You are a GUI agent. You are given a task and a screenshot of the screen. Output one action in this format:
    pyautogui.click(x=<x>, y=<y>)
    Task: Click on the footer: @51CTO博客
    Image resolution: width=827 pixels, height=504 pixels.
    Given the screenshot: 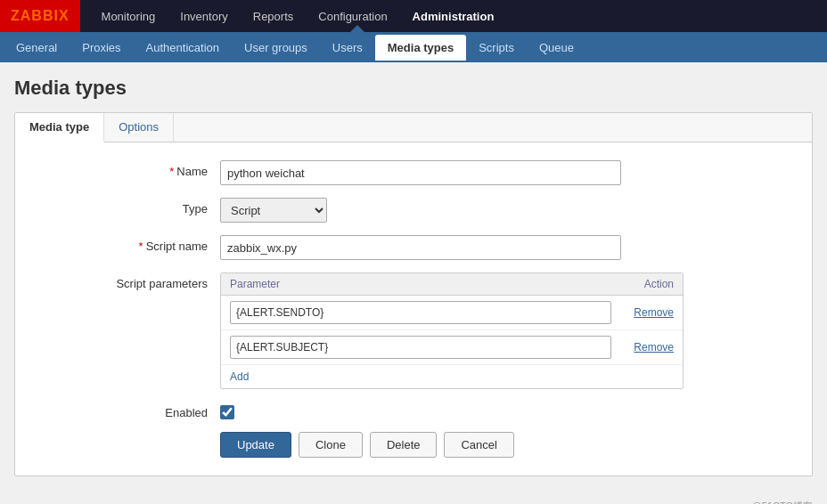 What is the action you would take?
    pyautogui.click(x=414, y=497)
    